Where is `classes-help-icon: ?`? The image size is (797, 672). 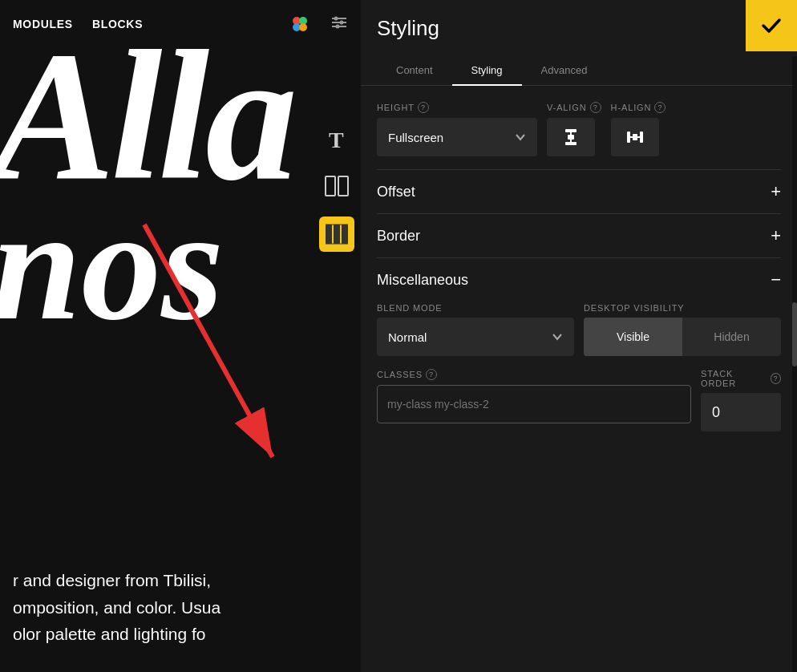 classes-help-icon: ? is located at coordinates (431, 374).